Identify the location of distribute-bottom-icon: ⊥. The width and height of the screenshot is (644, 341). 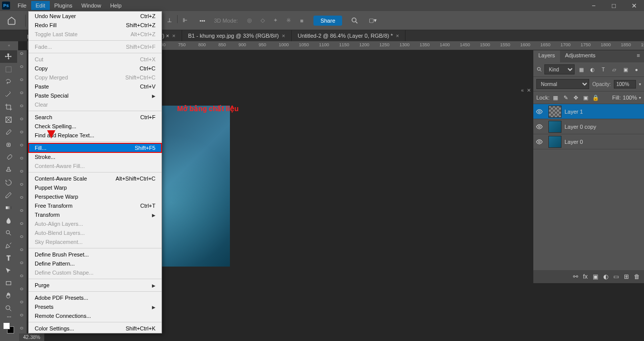
(170, 21).